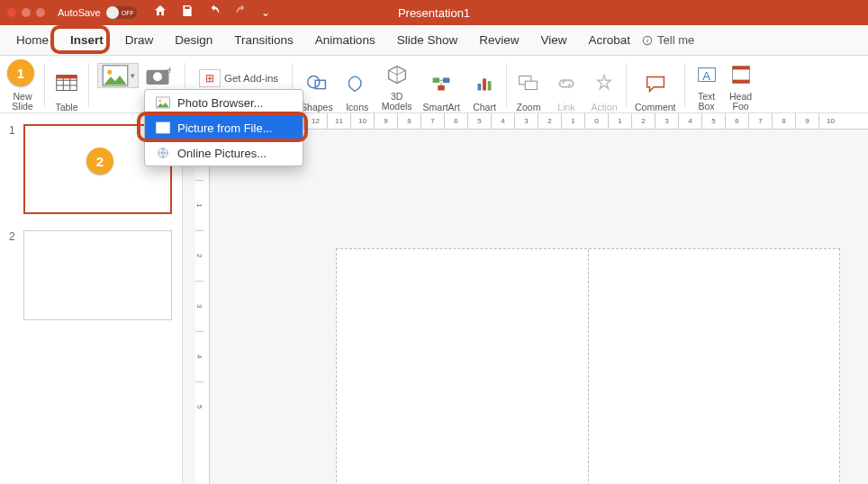 The image size is (868, 484). What do you see at coordinates (357, 85) in the screenshot?
I see `icons-button: Icons` at bounding box center [357, 85].